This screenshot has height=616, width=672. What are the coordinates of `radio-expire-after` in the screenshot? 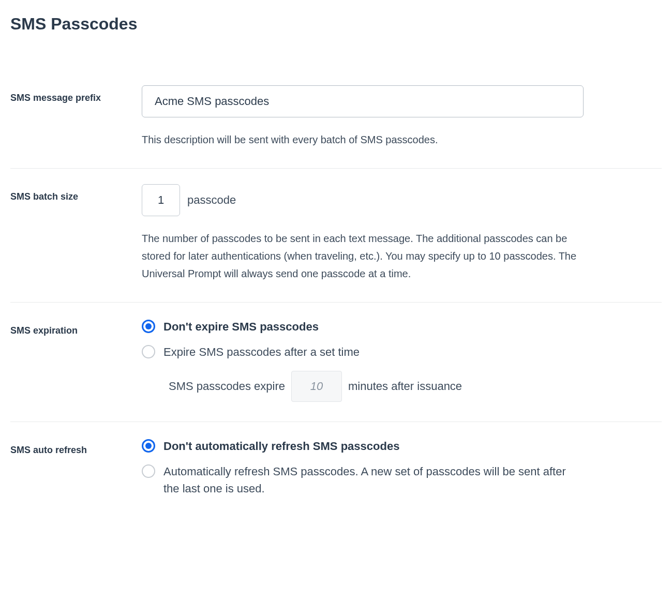 It's located at (148, 352).